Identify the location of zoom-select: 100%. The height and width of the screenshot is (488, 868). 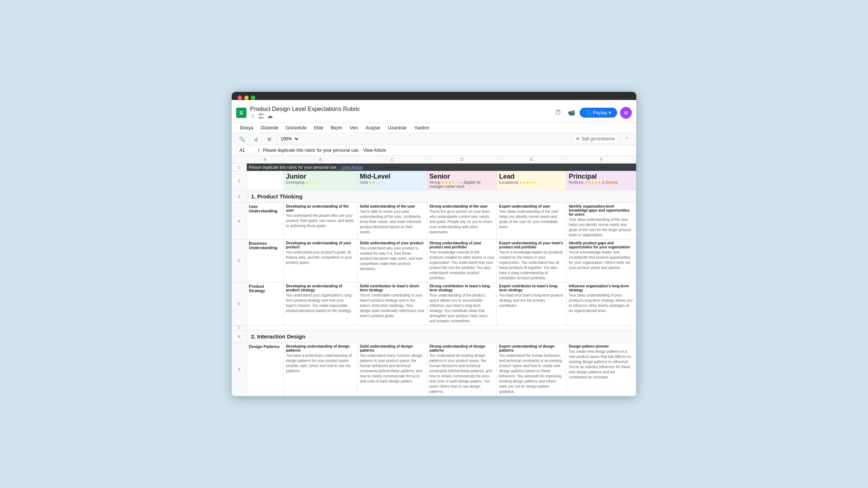
(288, 139).